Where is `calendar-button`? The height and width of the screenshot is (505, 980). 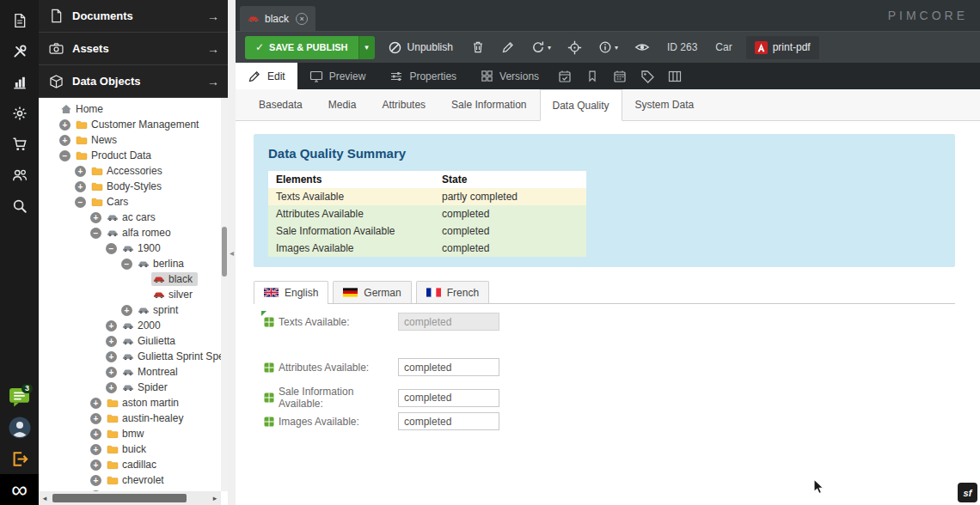
calendar-button is located at coordinates (620, 76).